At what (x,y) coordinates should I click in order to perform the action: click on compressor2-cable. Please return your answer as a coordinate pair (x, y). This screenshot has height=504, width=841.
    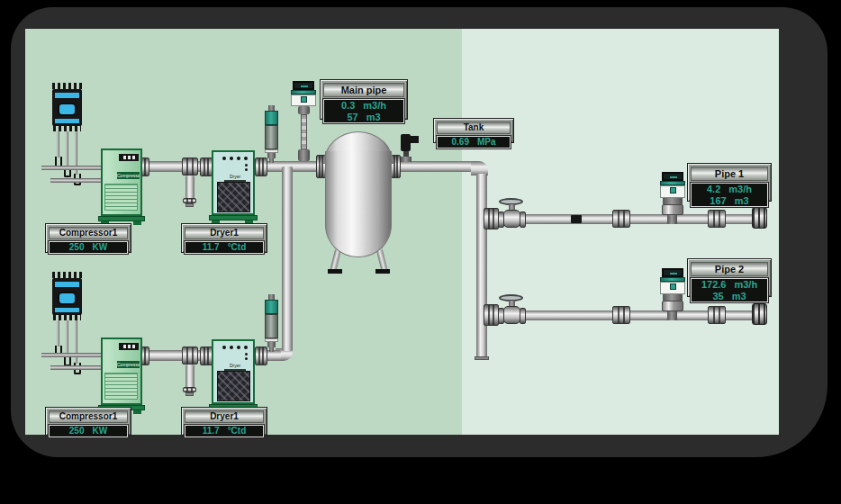
    Looking at the image, I should click on (72, 355).